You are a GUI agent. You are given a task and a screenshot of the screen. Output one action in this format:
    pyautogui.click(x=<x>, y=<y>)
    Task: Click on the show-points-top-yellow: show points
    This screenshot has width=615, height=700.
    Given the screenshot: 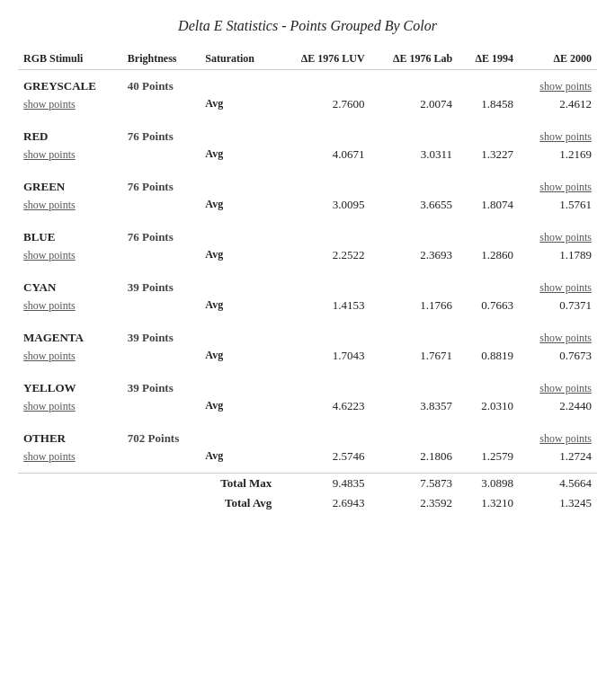 What is the action you would take?
    pyautogui.click(x=557, y=385)
    